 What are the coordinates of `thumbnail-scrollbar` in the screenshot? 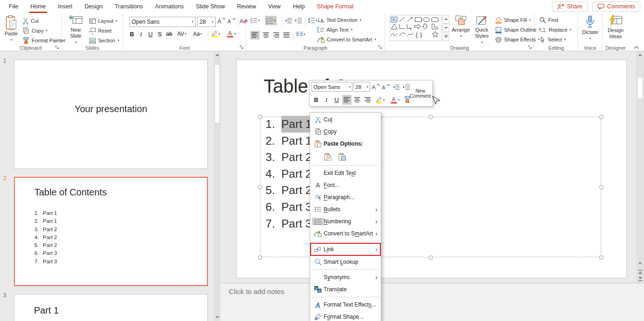 It's located at (217, 186).